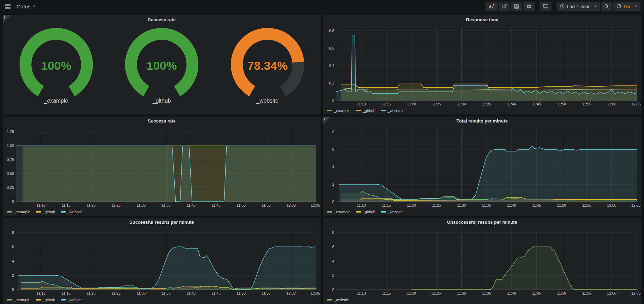 Image resolution: width=644 pixels, height=304 pixels. What do you see at coordinates (492, 6) in the screenshot?
I see `add-panel-icon` at bounding box center [492, 6].